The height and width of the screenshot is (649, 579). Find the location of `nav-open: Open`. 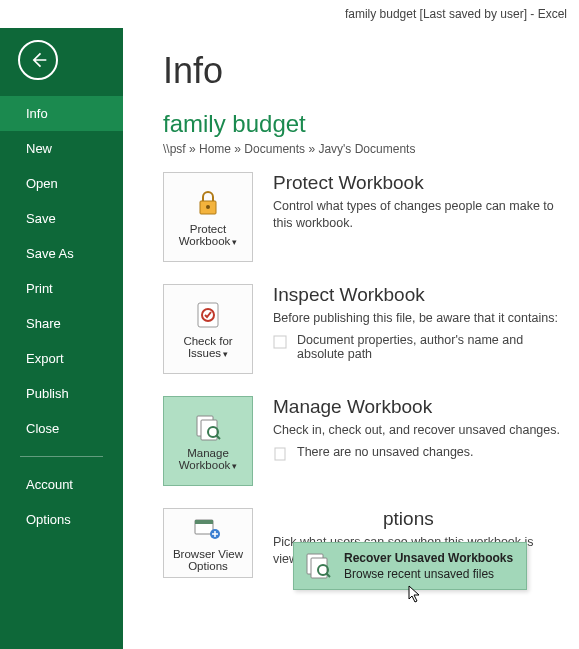

nav-open: Open is located at coordinates (62, 184).